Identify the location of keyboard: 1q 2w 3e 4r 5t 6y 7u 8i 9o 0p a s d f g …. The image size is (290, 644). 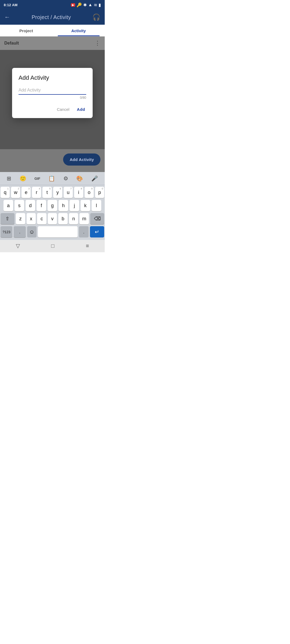
(52, 213).